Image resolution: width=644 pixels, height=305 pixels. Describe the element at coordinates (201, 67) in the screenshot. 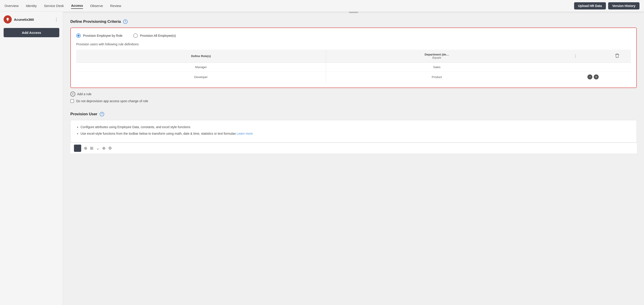

I see `row1-role: Manager` at that location.